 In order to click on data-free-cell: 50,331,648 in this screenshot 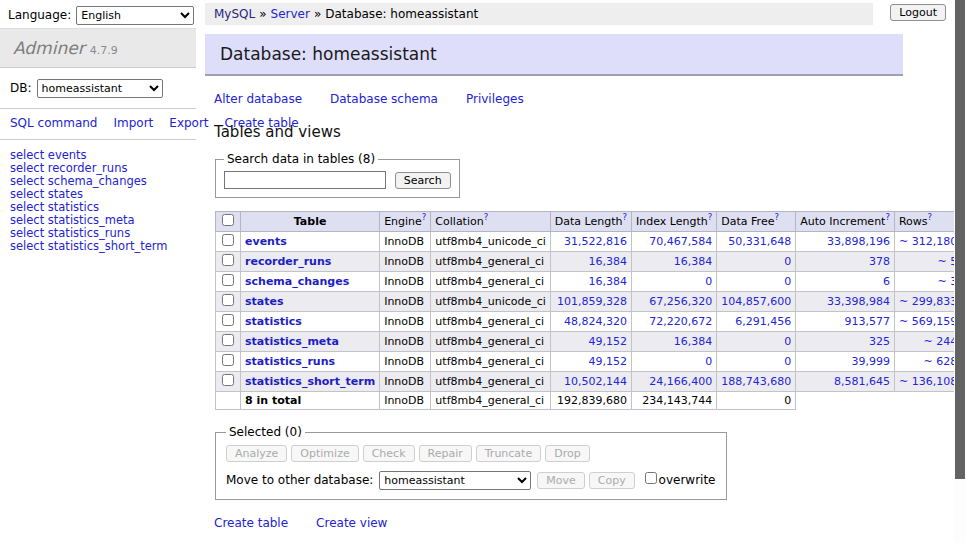, I will do `click(756, 242)`.